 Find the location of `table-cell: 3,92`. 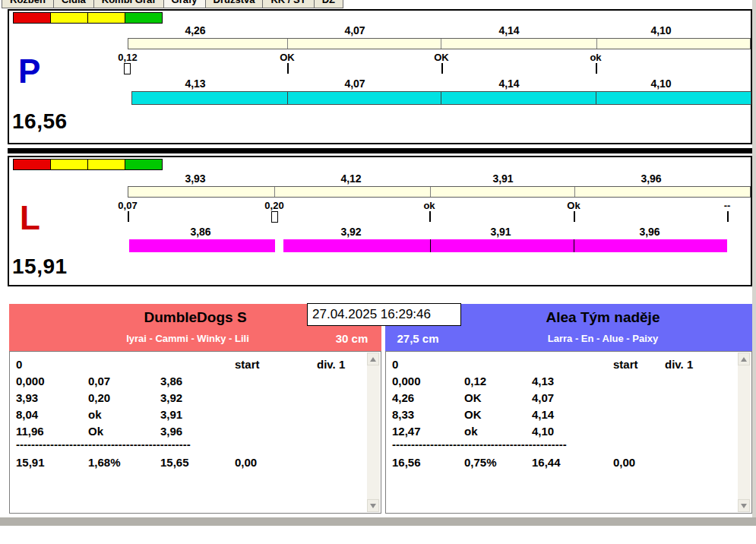

table-cell: 3,92 is located at coordinates (172, 398).